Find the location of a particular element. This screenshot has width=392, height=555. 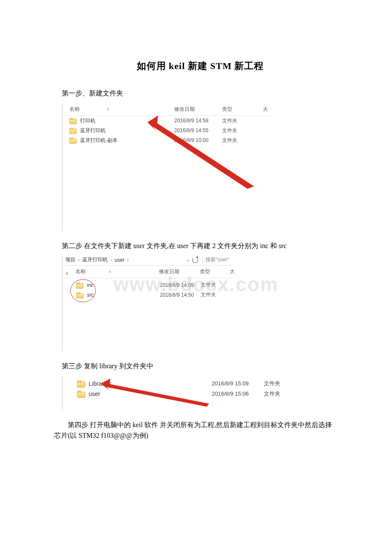

explorer-panel-1: 名称 ∧ 修改日期 类型 大 打印机 2016/8/9 14:58 文件夹 蓝牙… is located at coordinates (167, 167).